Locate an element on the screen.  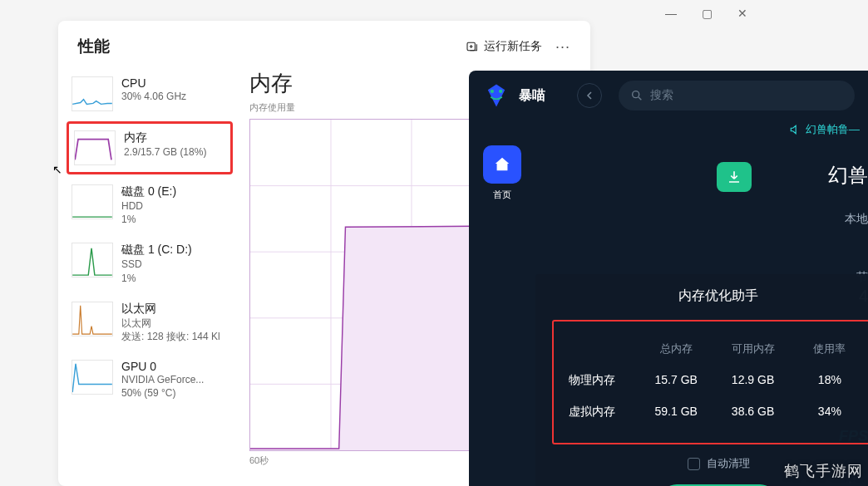
sidebar-disk1-name: 磁盘 1 (C: D:) is located at coordinates (156, 250).